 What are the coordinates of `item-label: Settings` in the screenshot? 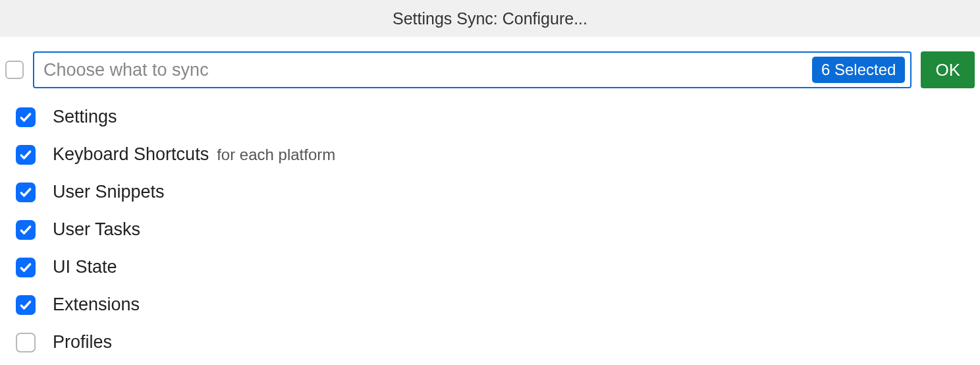 It's located at (85, 117).